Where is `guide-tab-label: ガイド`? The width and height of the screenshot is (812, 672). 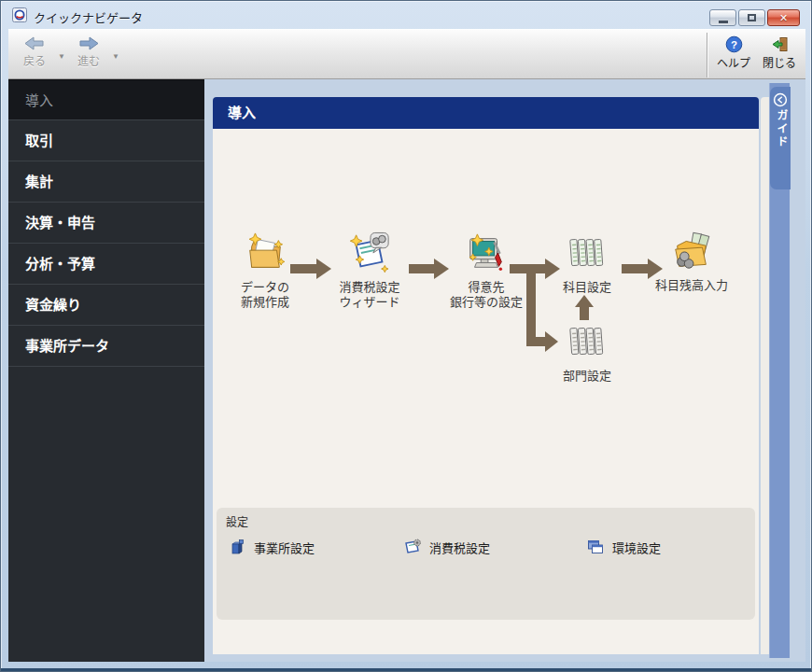 guide-tab-label: ガイド is located at coordinates (782, 129).